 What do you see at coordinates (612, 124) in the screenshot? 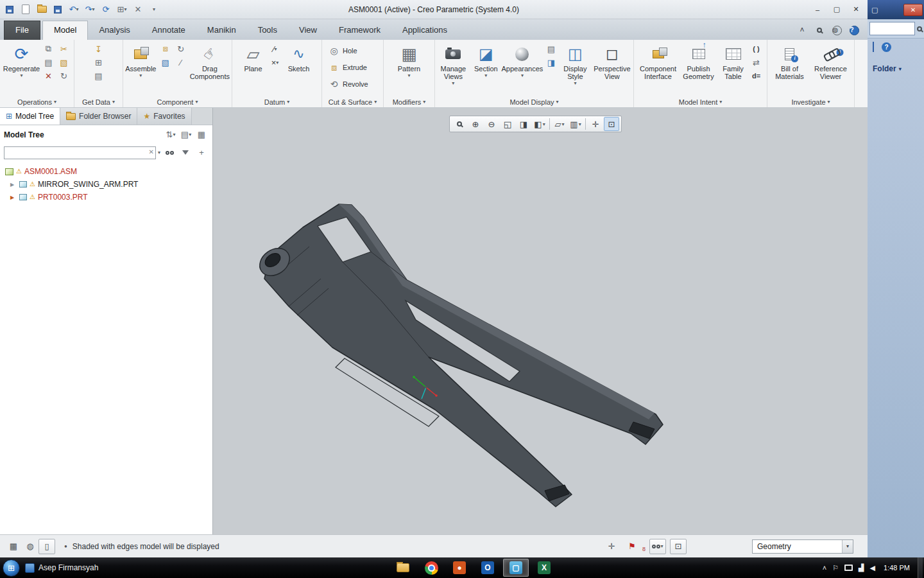
I see `view-manager-icon: ⊡` at bounding box center [612, 124].